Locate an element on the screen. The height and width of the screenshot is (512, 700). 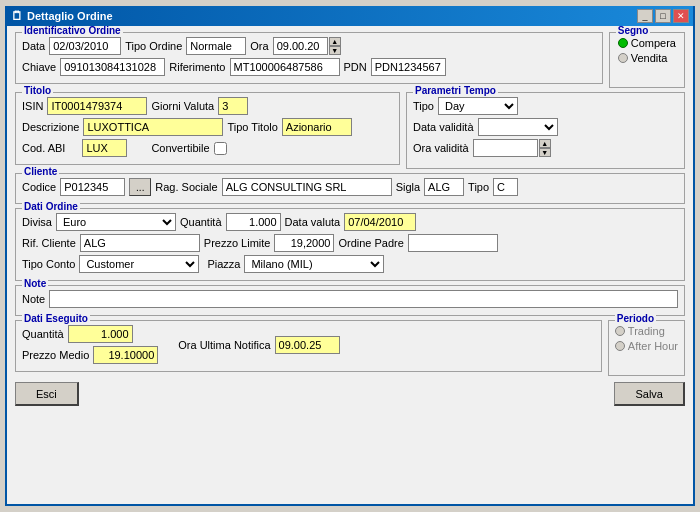
divisa-label: Divisa is located at coordinates (37, 222).